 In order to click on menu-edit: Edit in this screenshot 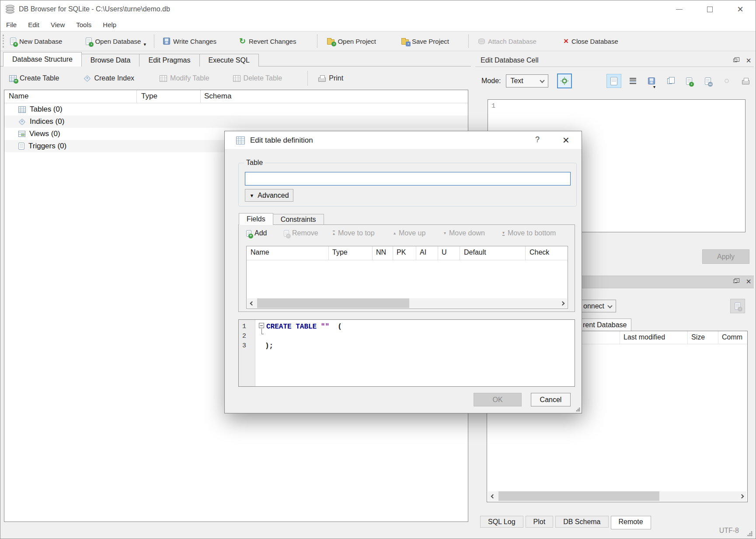, I will do `click(34, 24)`.